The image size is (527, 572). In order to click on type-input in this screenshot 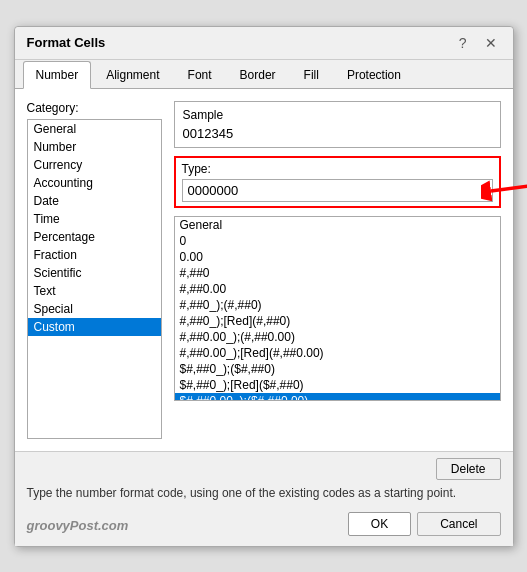, I will do `click(338, 190)`.